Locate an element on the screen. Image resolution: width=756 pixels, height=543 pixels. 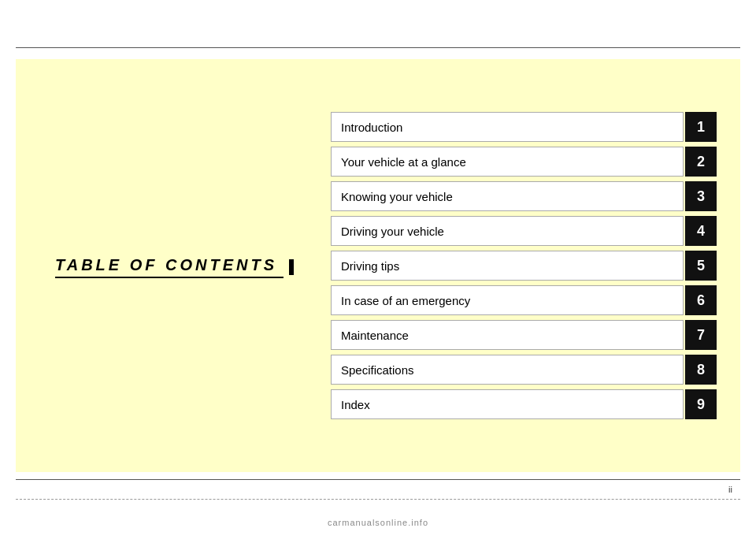
toc-label-3: Knowing your vehicle is located at coordinates (507, 196).